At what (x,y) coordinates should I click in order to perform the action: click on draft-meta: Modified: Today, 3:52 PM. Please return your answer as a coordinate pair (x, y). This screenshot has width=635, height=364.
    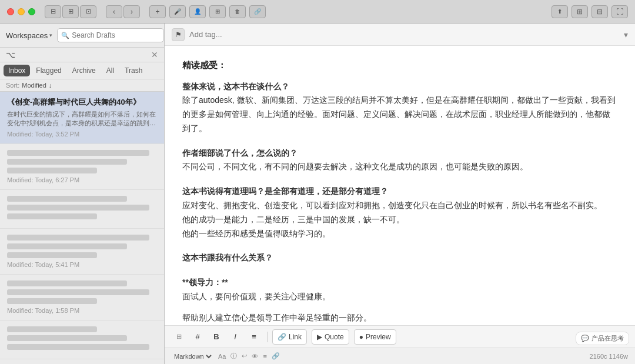
    Looking at the image, I should click on (82, 134).